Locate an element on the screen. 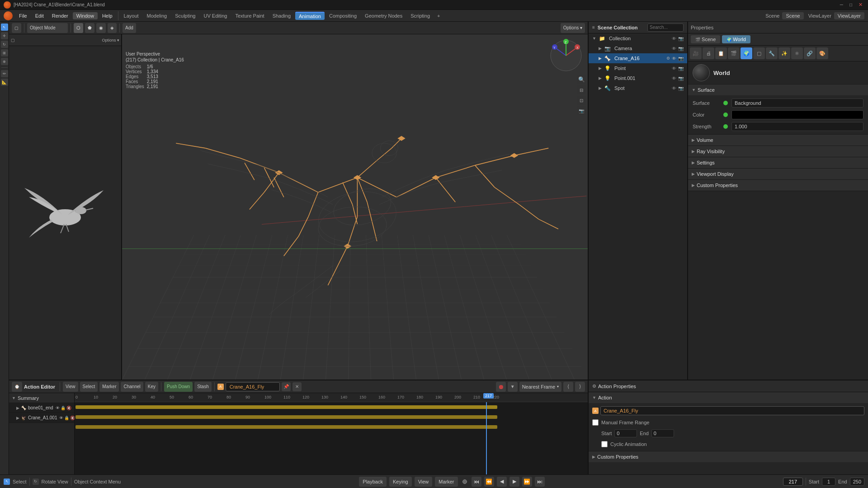 This screenshot has height=488, width=868. channel-menu: Channel is located at coordinates (132, 387).